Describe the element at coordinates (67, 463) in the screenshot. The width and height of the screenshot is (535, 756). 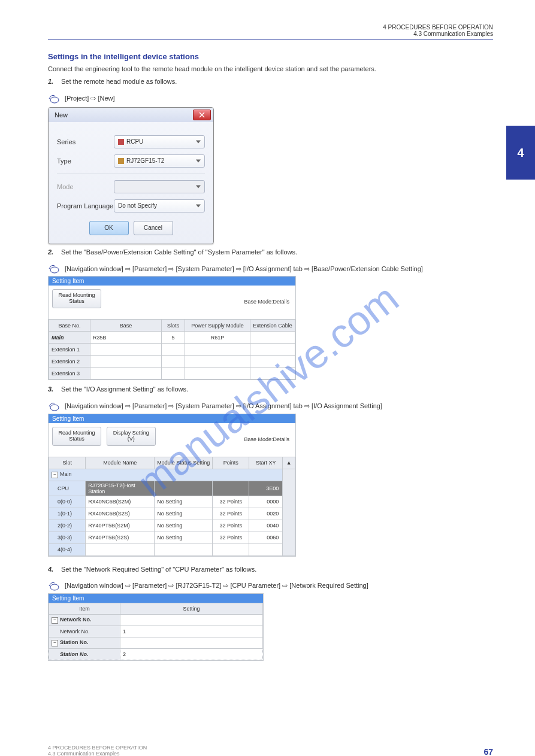
I see `col-slot: Slot` at that location.